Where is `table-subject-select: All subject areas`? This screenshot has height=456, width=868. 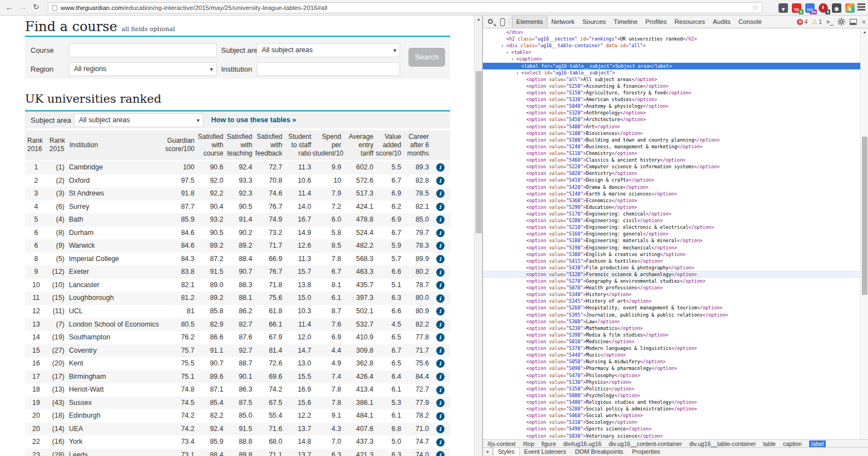
table-subject-select: All subject areas is located at coordinates (139, 120).